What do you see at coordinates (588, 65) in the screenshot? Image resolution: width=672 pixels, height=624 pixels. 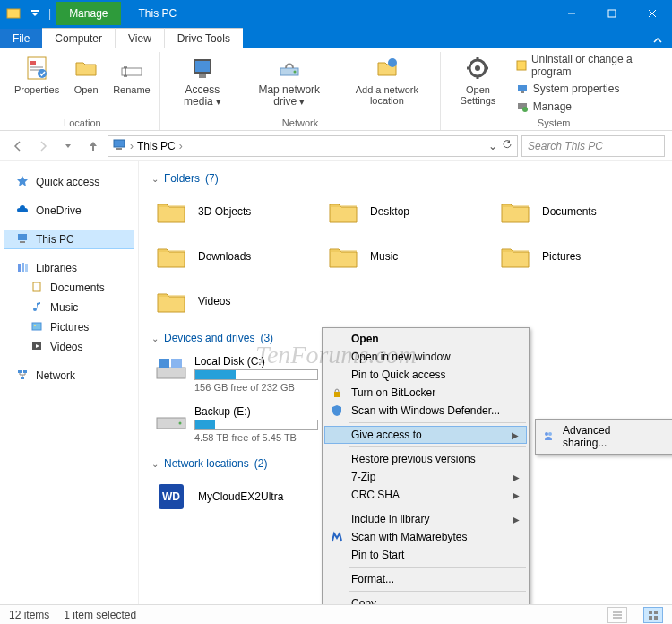 I see `uninstall-button: Uninstall or change a program` at bounding box center [588, 65].